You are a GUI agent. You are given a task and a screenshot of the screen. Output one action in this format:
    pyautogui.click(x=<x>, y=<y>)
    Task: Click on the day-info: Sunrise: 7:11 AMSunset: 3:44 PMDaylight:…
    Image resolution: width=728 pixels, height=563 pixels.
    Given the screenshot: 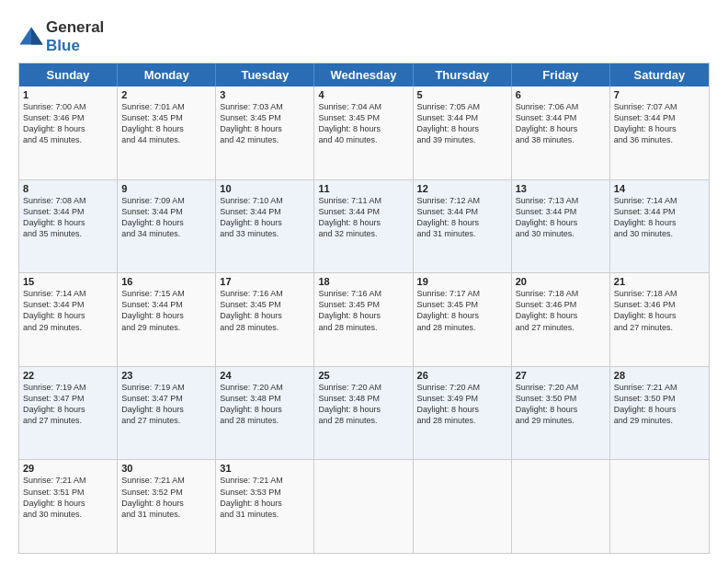 What is the action you would take?
    pyautogui.click(x=363, y=217)
    